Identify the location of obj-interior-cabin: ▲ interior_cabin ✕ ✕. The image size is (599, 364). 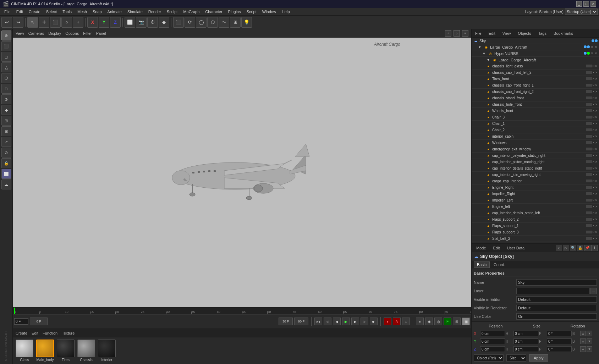
(535, 137).